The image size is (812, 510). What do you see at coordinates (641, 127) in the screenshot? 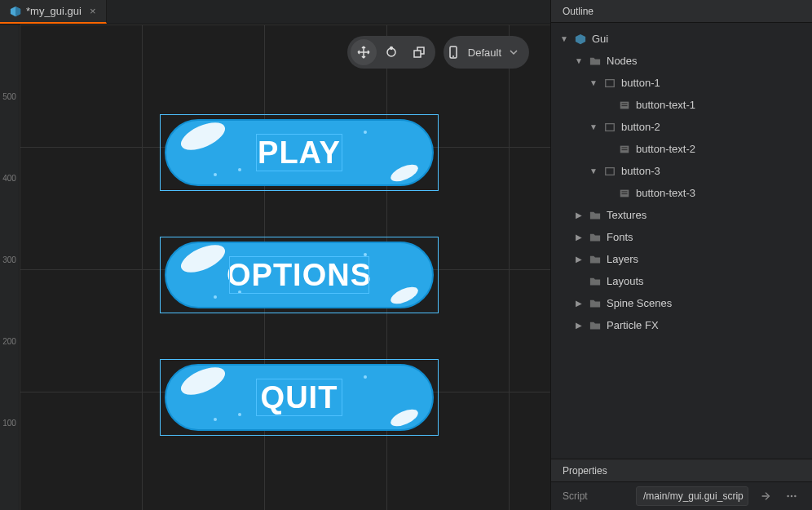
I see `tree-item-label: button-2` at bounding box center [641, 127].